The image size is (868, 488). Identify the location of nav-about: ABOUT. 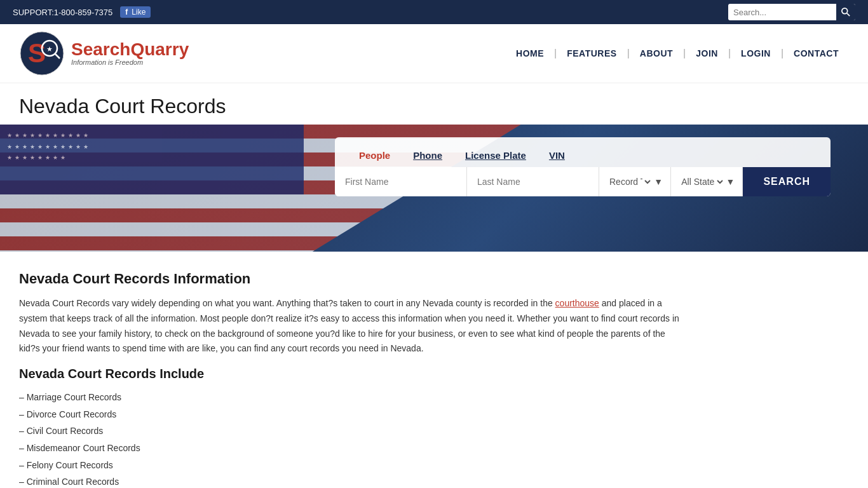
(656, 53).